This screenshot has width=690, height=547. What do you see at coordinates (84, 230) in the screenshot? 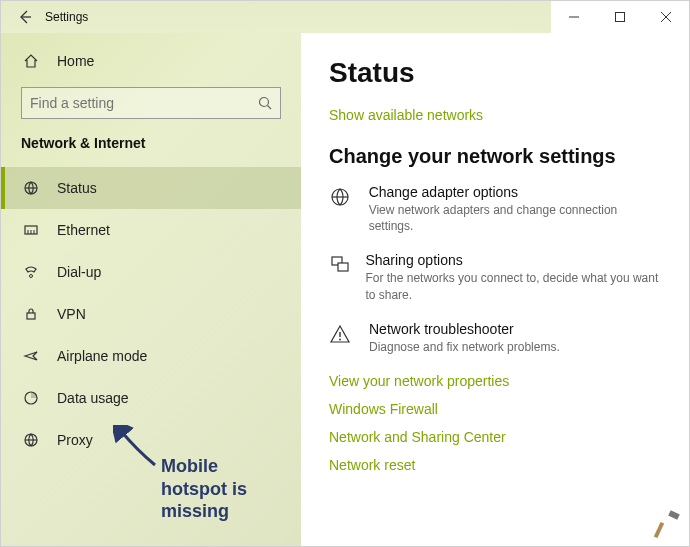
I see `sidebar-item-label: Ethernet` at bounding box center [84, 230].